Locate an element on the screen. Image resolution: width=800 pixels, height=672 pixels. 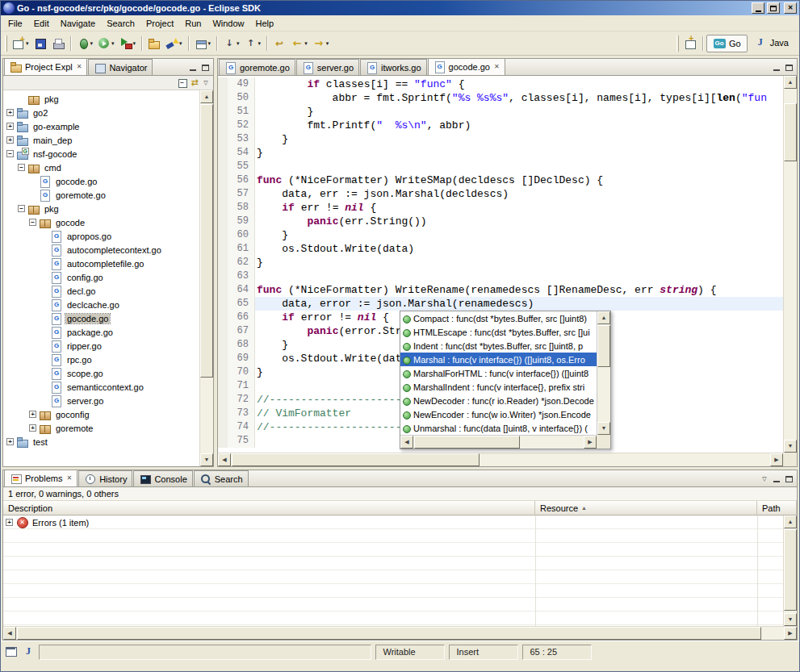
line-number: 64 is located at coordinates (241, 290).